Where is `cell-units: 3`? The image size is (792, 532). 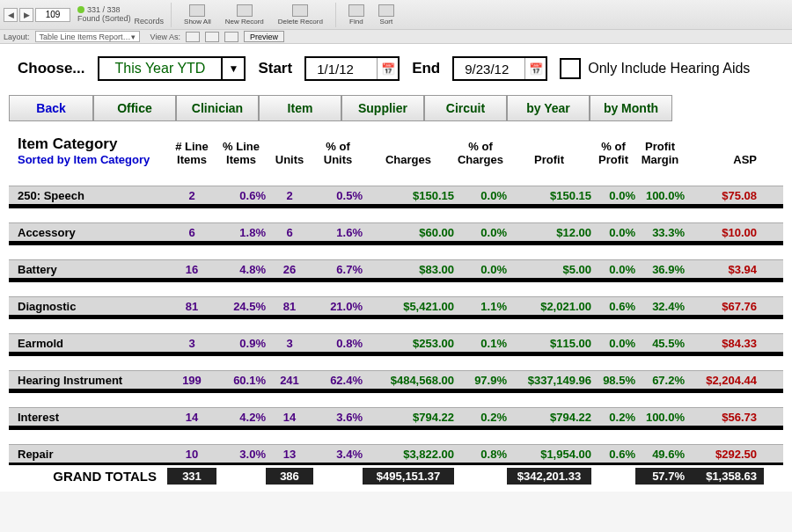
cell-units: 3 is located at coordinates (290, 343).